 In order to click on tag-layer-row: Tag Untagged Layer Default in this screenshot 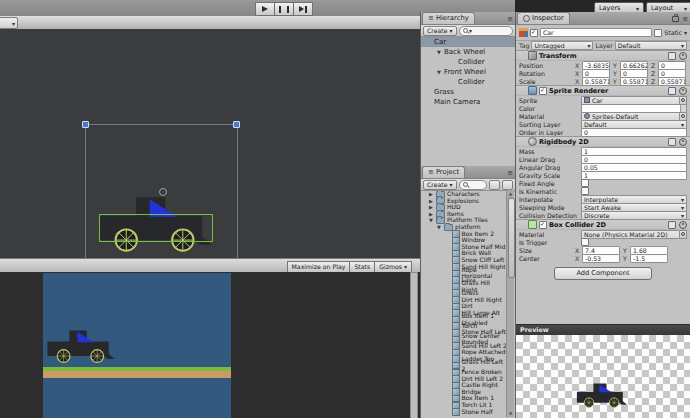, I will do `click(603, 46)`.